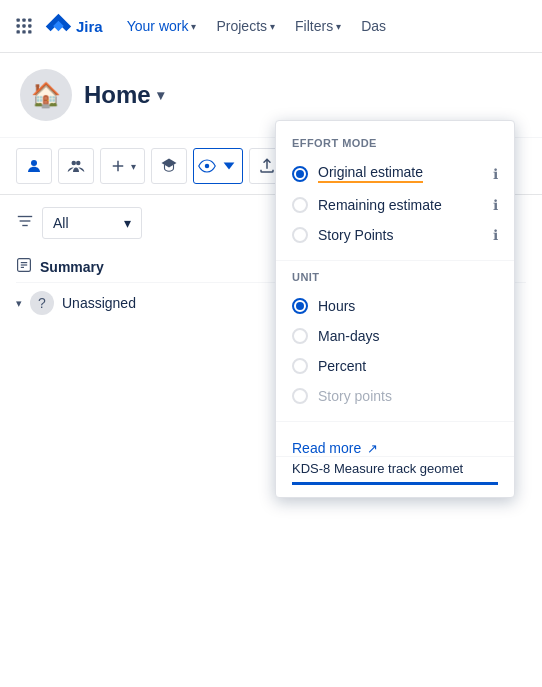 This screenshot has height=687, width=542. I want to click on nav-das: Das, so click(374, 26).